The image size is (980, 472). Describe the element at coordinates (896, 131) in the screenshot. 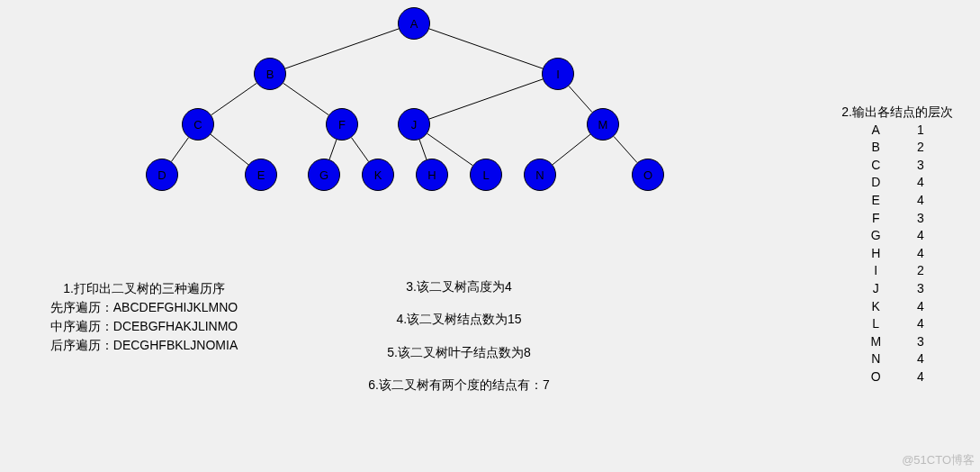

I see `levels-row: A1` at that location.